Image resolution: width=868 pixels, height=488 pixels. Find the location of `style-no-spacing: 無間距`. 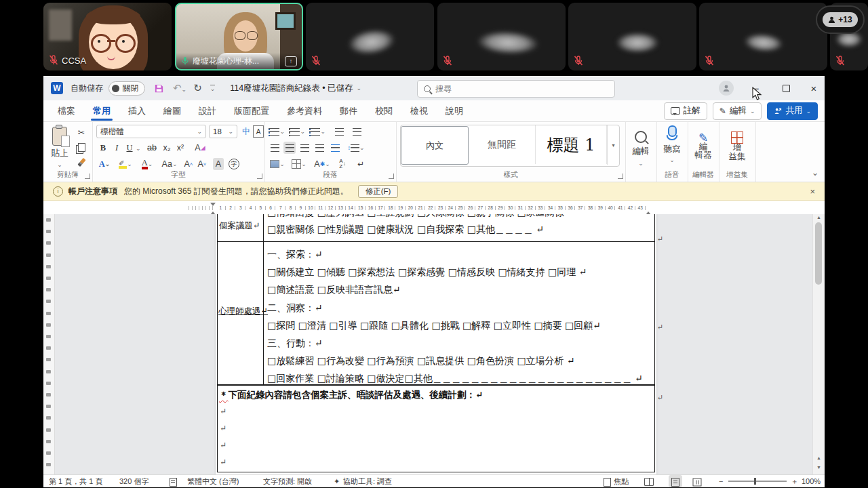

style-no-spacing: 無間距 is located at coordinates (502, 145).